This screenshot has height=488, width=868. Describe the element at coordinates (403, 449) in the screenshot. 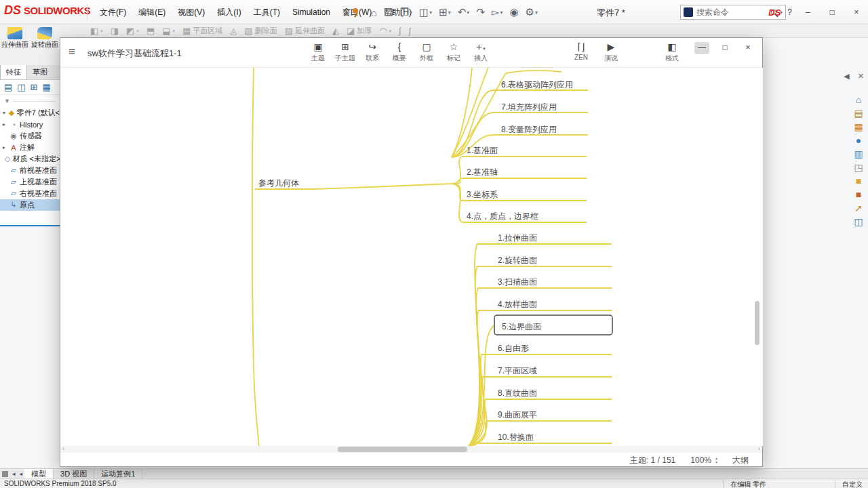

I see `horizontal-scrollbar-thumb` at that location.